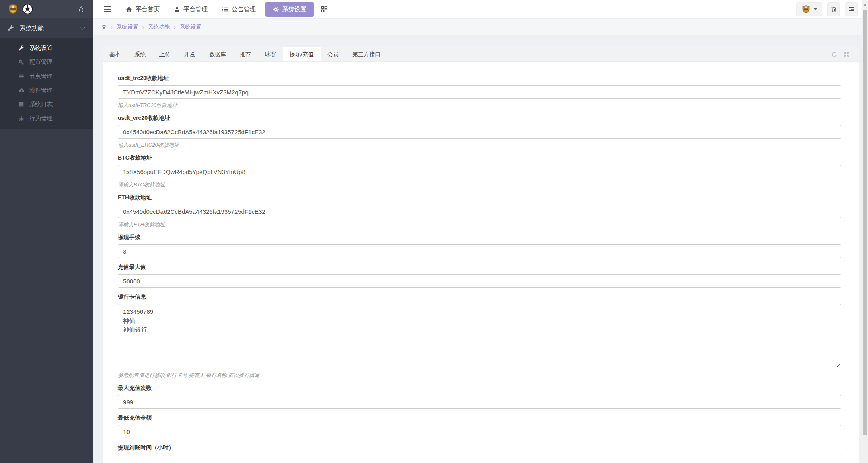 The width and height of the screenshot is (868, 463). Describe the element at coordinates (225, 10) in the screenshot. I see `announcement-icon` at that location.